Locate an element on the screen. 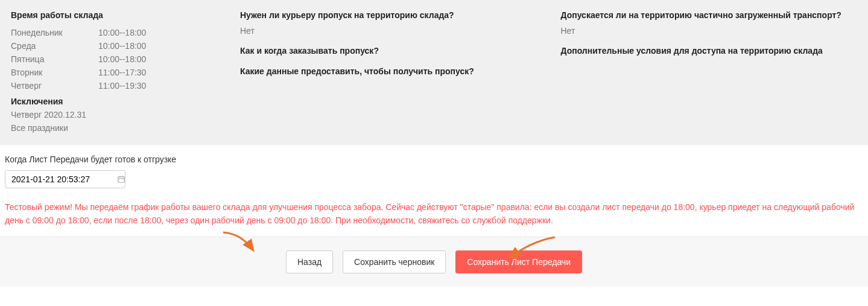 This screenshot has height=306, width=868. exception-row: Четверг 2020.12.31 is located at coordinates (113, 115).